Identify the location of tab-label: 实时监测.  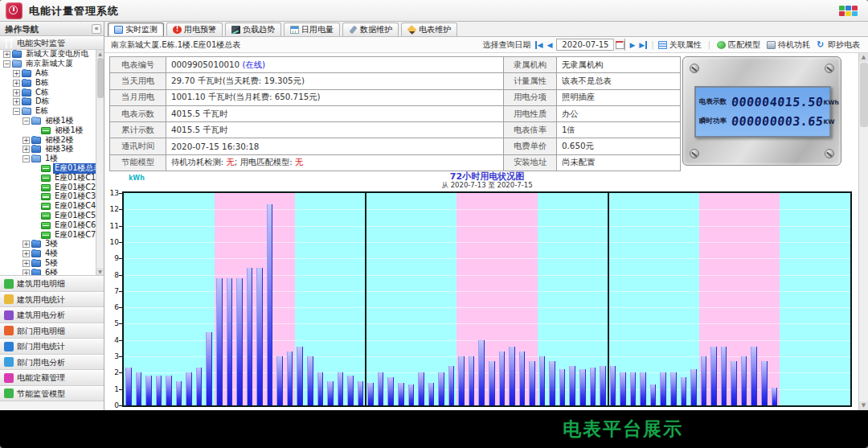
(141, 30).